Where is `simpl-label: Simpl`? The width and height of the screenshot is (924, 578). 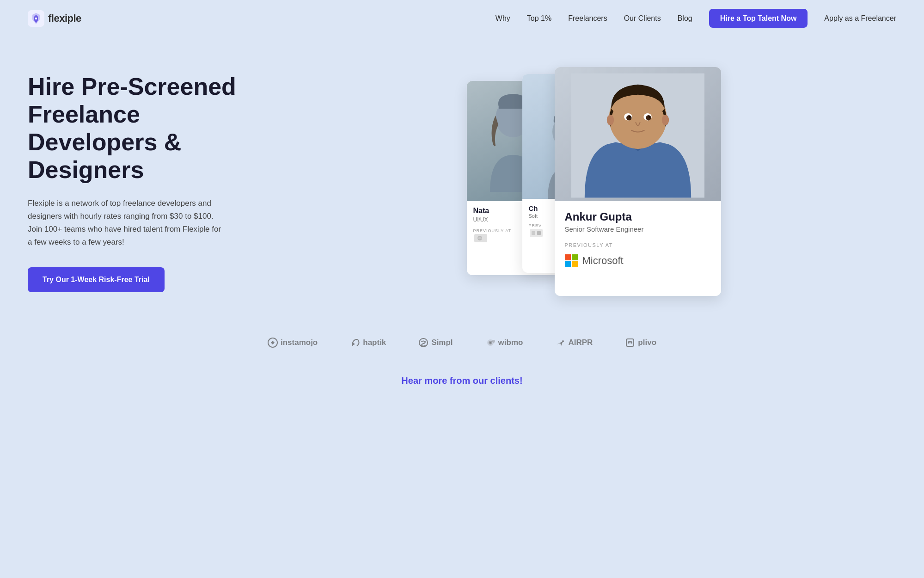 simpl-label: Simpl is located at coordinates (442, 343).